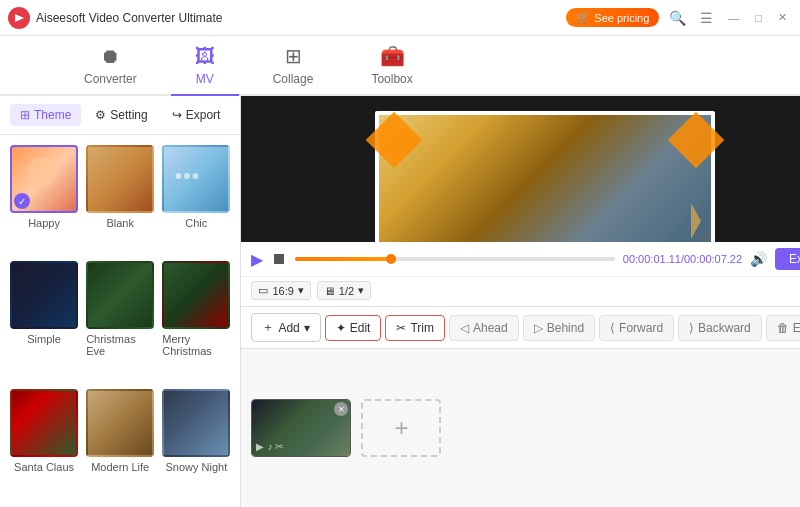 The height and width of the screenshot is (507, 800). I want to click on theme-thumb-christmas-eve, so click(120, 295).